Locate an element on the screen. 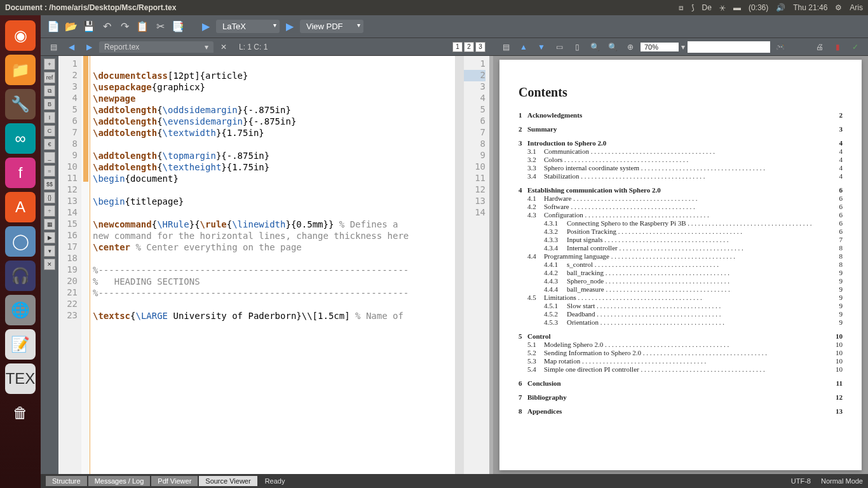  zoom-reset-icon: ⊕ is located at coordinates (630, 47).